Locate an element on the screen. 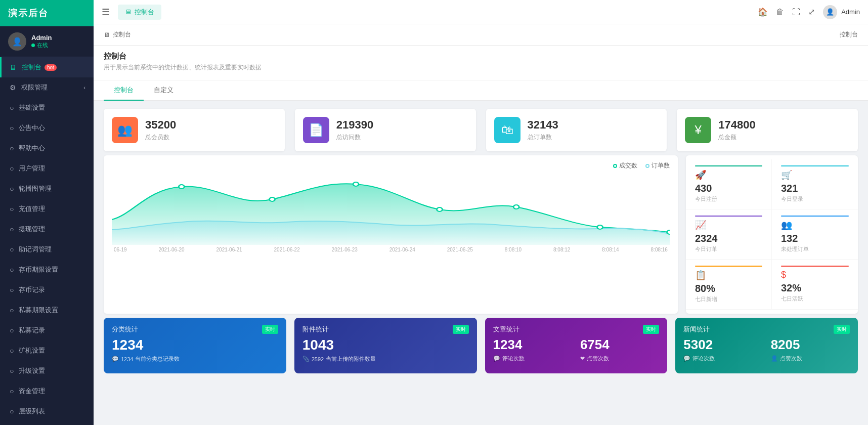 This screenshot has height=425, width=868. sidebar-item-withdraw: ○提现管理 is located at coordinates (47, 229).